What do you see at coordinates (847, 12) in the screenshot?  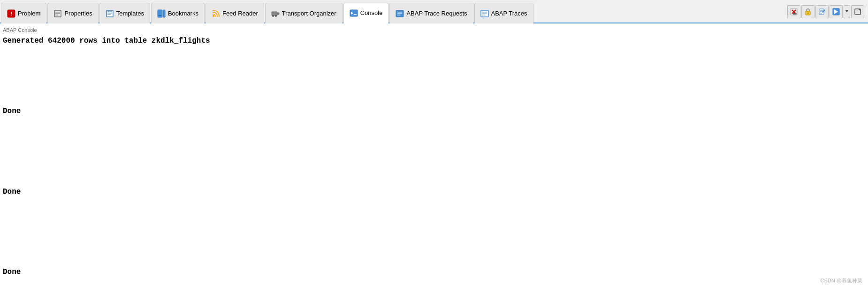 I see `view-menu-dropdown-button` at bounding box center [847, 12].